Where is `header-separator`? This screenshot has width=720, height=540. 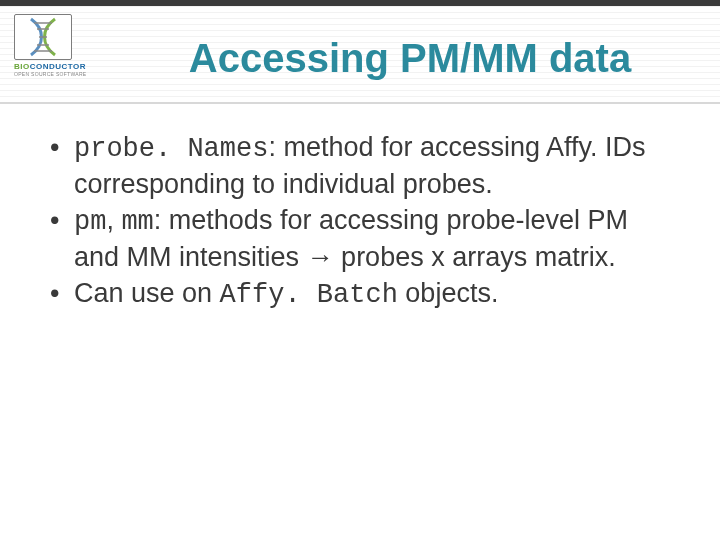
header-separator is located at coordinates (360, 103).